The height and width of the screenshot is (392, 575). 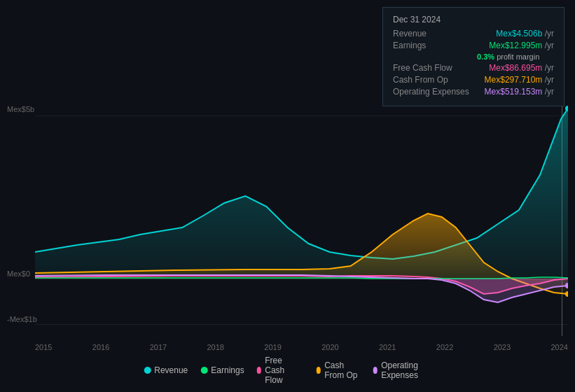 What do you see at coordinates (259, 370) in the screenshot?
I see `legend-dot-fcf` at bounding box center [259, 370].